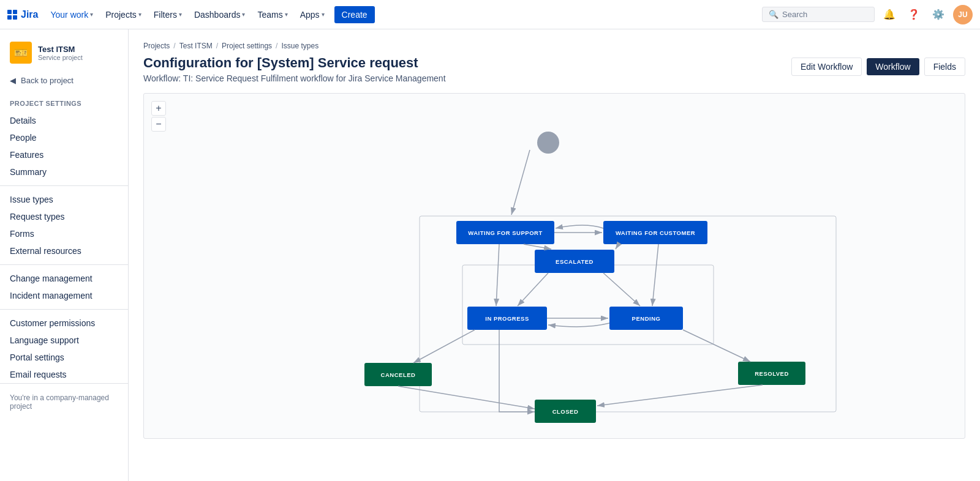 The height and width of the screenshot is (481, 980). I want to click on start-node, so click(548, 143).